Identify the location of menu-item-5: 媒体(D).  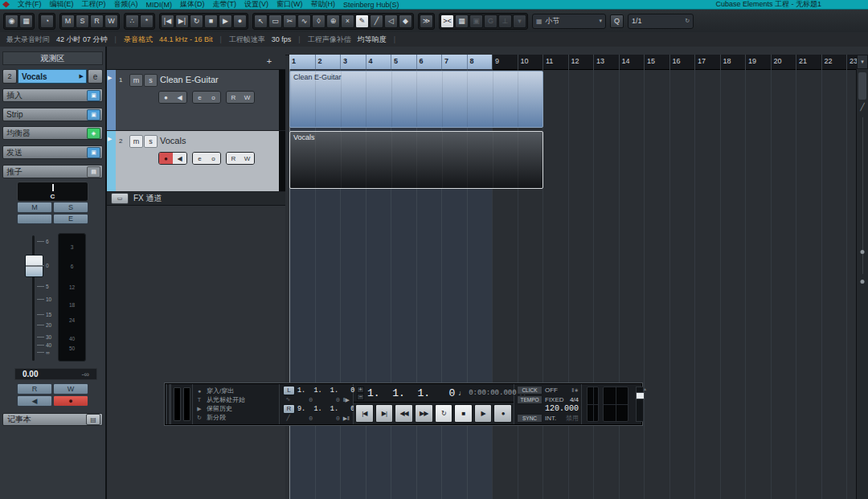
(193, 5).